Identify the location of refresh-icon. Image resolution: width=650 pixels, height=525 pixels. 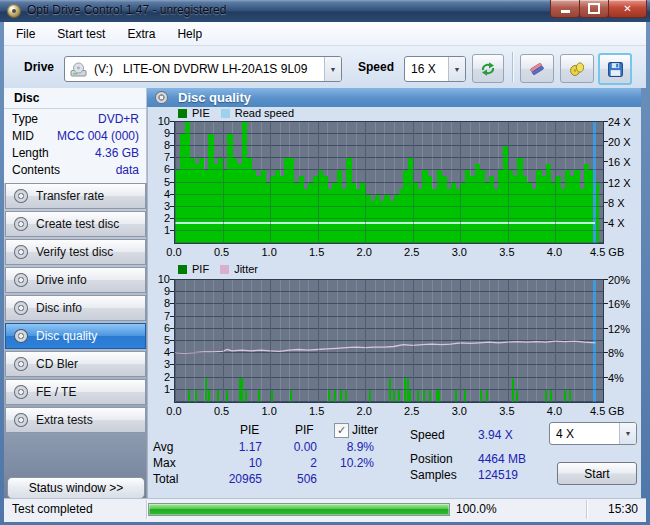
(488, 69).